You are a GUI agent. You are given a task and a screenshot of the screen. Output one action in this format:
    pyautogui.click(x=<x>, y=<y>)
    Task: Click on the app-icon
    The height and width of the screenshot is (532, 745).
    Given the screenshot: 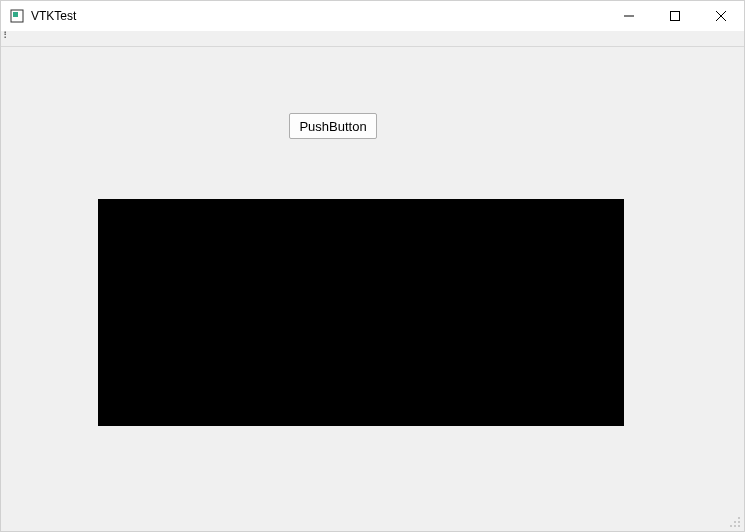 What is the action you would take?
    pyautogui.click(x=17, y=16)
    